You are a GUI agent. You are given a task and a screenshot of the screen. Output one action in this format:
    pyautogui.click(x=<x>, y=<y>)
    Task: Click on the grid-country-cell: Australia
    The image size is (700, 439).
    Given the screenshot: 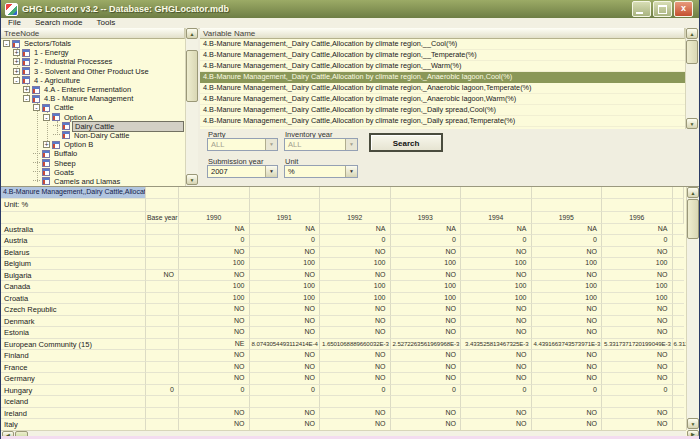 What is the action you would take?
    pyautogui.click(x=74, y=230)
    